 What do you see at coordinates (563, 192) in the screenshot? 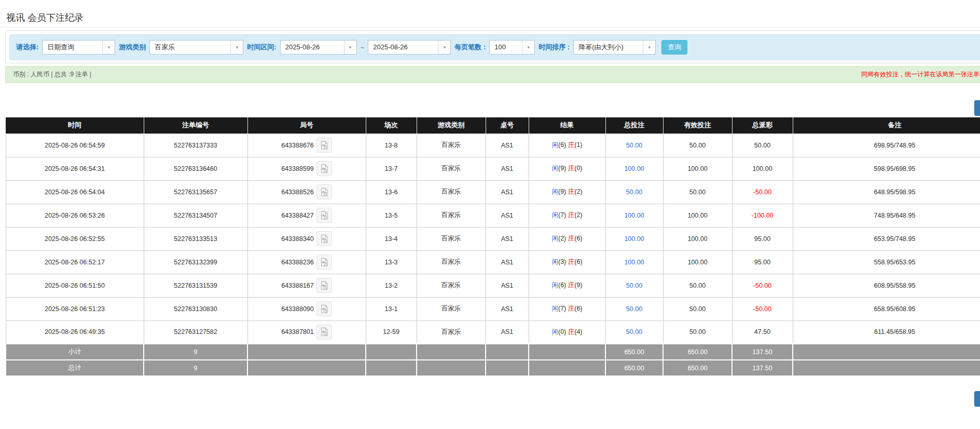
I see `result-player-score: (9)` at bounding box center [563, 192].